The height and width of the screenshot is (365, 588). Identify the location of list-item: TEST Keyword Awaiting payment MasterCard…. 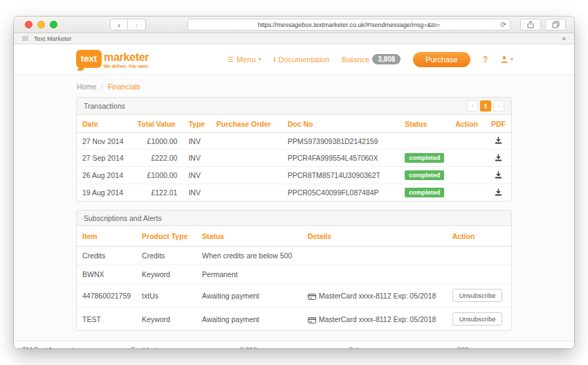
(294, 319).